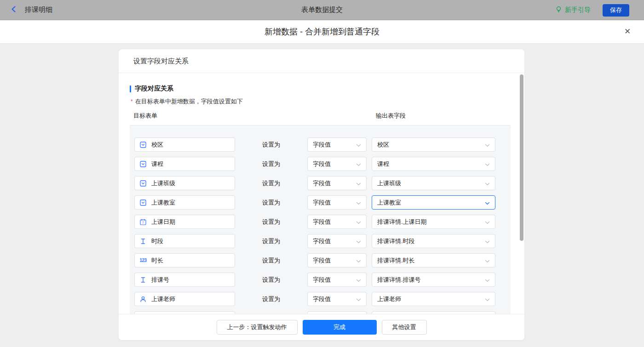 Image resolution: width=644 pixels, height=347 pixels. I want to click on calendar-icon: 7, so click(143, 222).